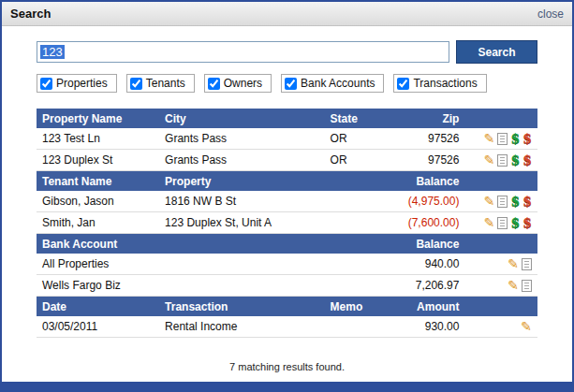  Describe the element at coordinates (337, 83) in the screenshot. I see `filter-bank-accounts-label: Bank Accounts` at that location.